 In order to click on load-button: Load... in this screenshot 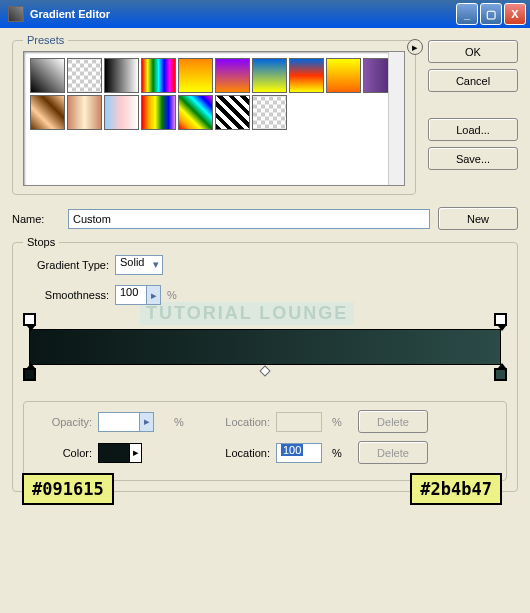, I will do `click(473, 130)`.